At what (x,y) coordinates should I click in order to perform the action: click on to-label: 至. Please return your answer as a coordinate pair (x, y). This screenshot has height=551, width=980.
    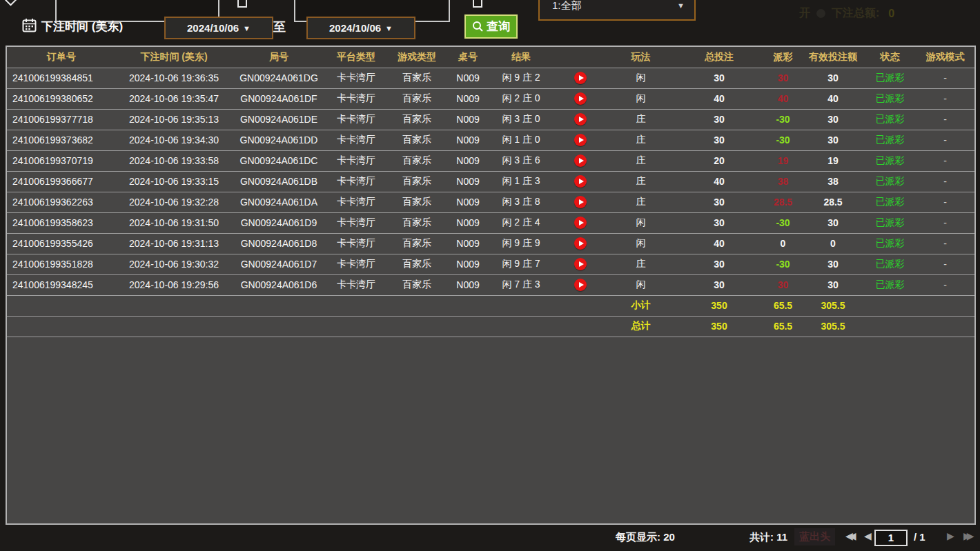
    Looking at the image, I should click on (280, 27).